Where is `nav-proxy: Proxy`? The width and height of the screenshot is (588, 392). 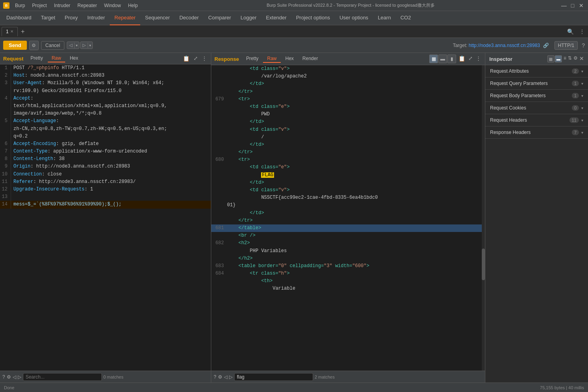 nav-proxy: Proxy is located at coordinates (71, 18).